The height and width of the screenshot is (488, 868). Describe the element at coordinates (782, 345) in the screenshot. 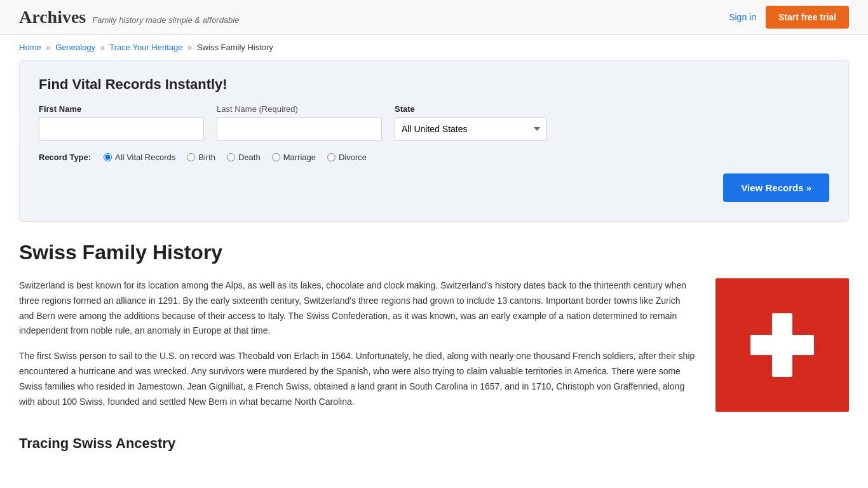

I see `swiss-cross` at that location.